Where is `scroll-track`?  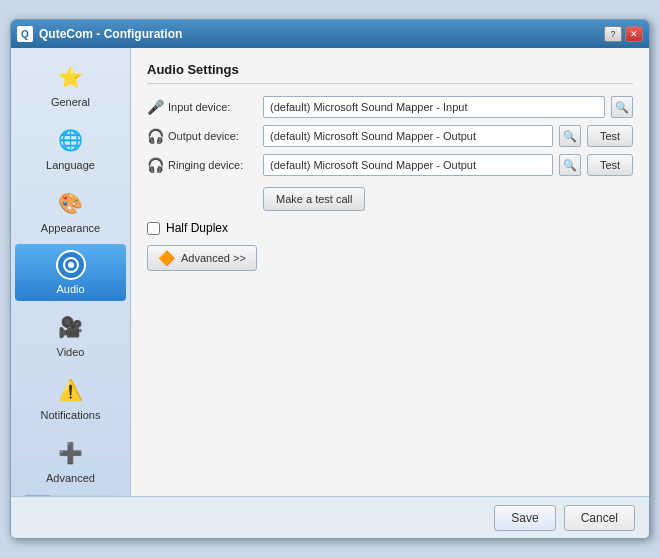
scroll-track is located at coordinates (70, 496).